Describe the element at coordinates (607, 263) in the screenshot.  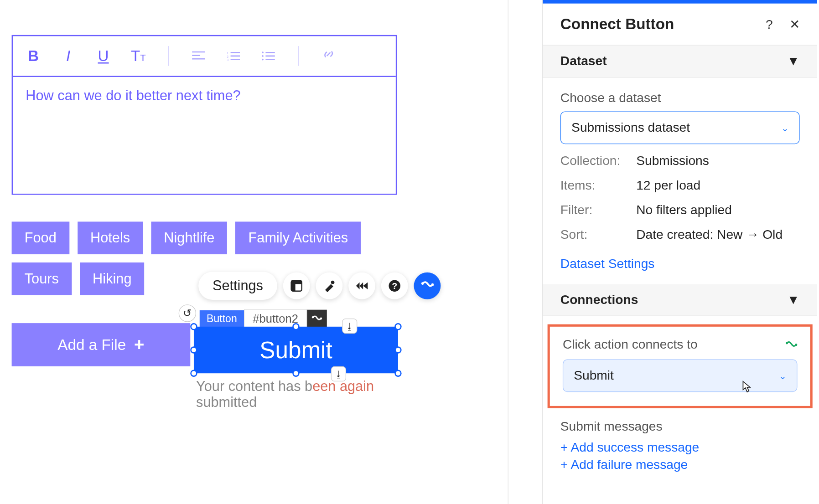
I see `dataset-settings-link: Dataset Settings` at that location.